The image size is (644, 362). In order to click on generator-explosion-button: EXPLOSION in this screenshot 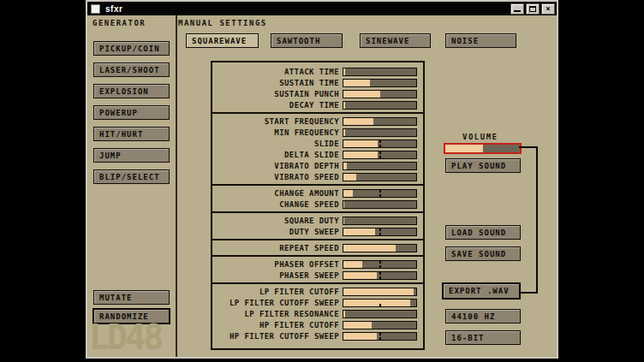, I will do `click(132, 91)`.